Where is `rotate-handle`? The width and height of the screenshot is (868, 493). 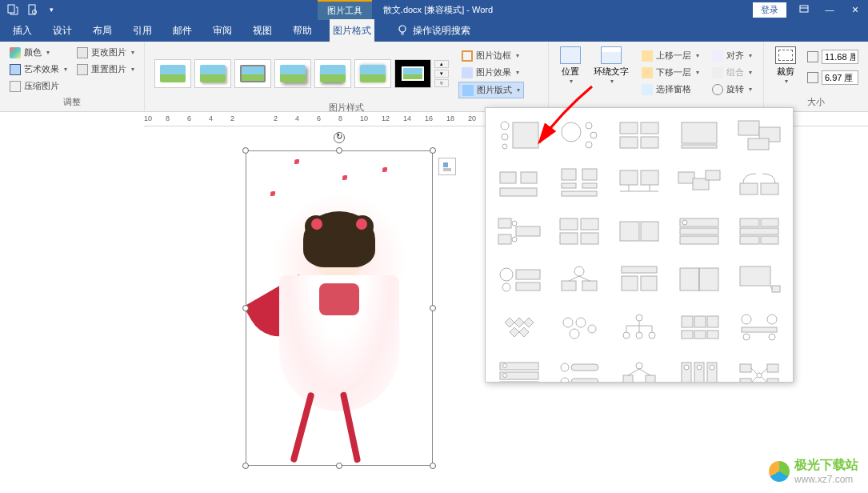
rotate-handle is located at coordinates (339, 138).